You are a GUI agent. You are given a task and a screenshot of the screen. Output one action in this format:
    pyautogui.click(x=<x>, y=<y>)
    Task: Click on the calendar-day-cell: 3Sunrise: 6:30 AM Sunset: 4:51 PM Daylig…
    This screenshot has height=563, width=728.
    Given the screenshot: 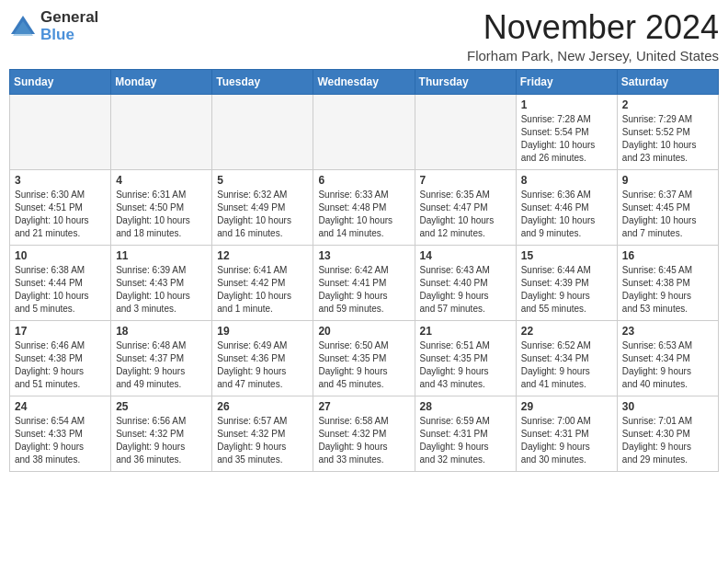 What is the action you would take?
    pyautogui.click(x=61, y=207)
    